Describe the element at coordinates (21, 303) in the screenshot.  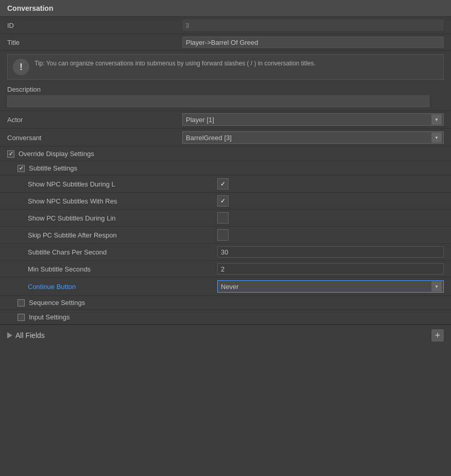
I see `sequence-settings-checkbox` at that location.